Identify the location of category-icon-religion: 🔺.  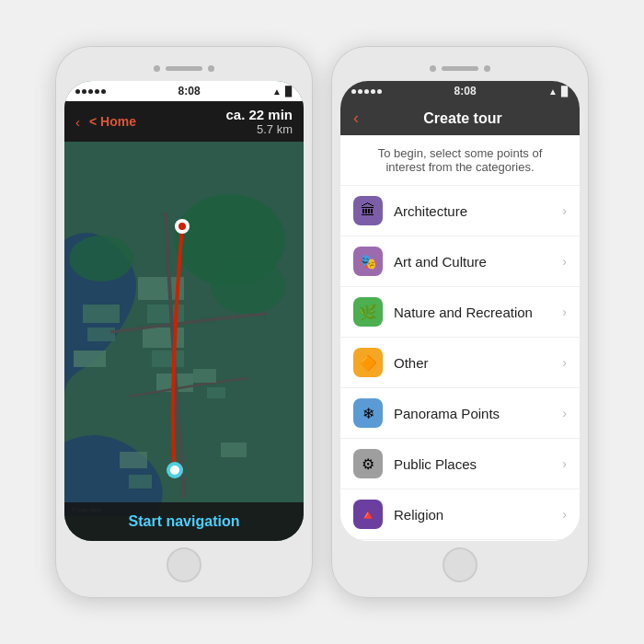
(368, 514).